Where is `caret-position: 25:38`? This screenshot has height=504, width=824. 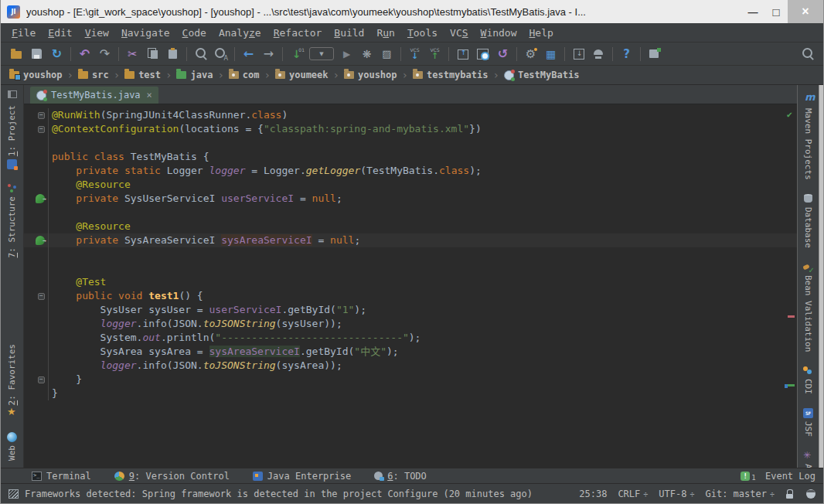 caret-position: 25:38 is located at coordinates (593, 494).